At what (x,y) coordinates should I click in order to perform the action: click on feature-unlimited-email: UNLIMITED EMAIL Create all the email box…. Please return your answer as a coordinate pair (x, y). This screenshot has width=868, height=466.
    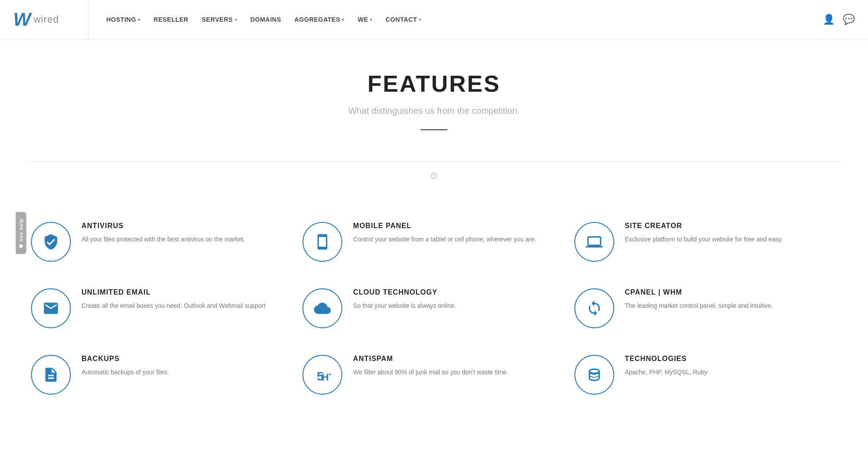
    Looking at the image, I should click on (162, 308).